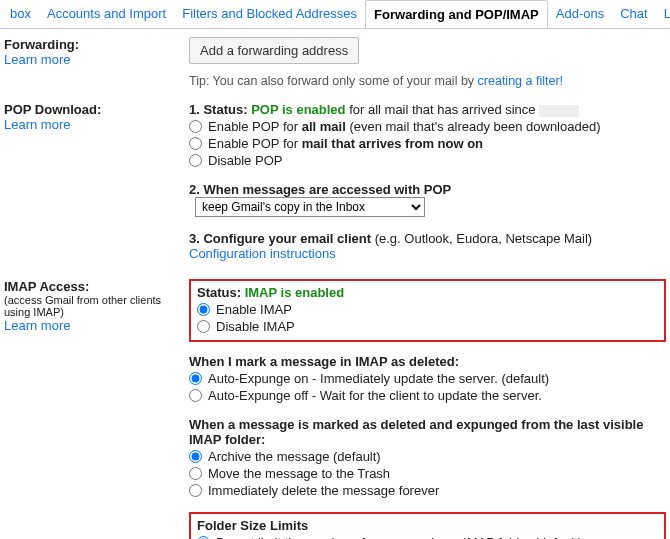 Image resolution: width=670 pixels, height=539 pixels. I want to click on pop-since-redacted, so click(559, 111).